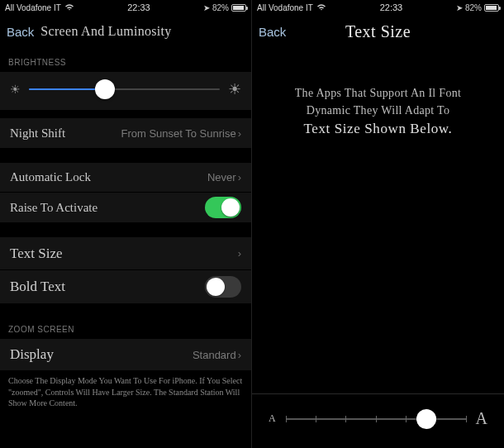  Describe the element at coordinates (223, 207) in the screenshot. I see `raise-toggle` at that location.